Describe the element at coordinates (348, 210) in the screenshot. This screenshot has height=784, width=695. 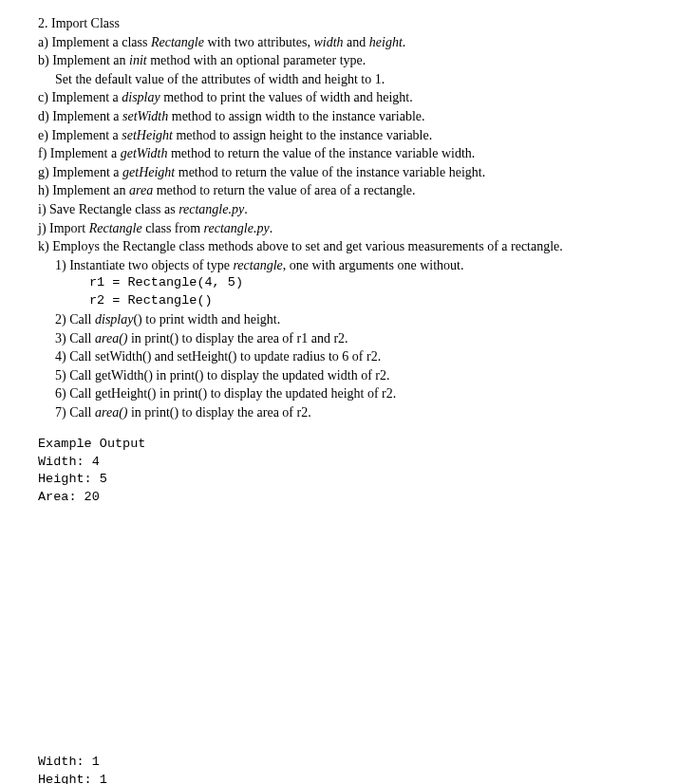
I see `item-i: i) Save Rectangle class as rectangle.py.` at that location.